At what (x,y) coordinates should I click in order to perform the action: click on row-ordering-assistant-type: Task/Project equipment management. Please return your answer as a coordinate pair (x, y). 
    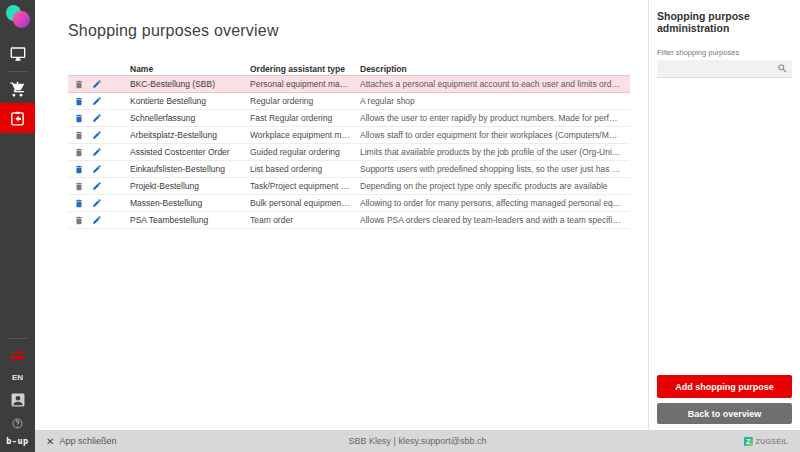
    Looking at the image, I should click on (305, 186).